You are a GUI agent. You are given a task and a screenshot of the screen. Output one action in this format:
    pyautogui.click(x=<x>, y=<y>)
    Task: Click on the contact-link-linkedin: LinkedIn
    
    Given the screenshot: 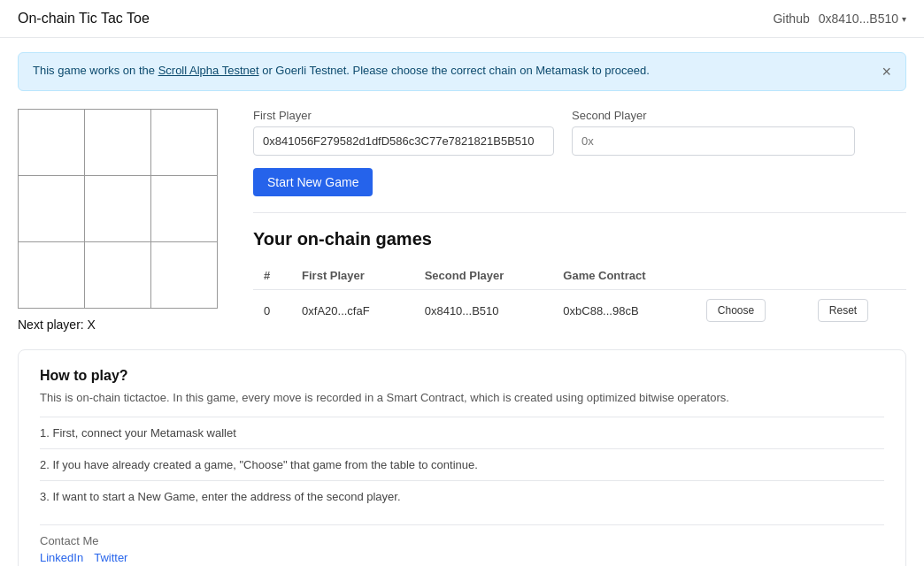 What is the action you would take?
    pyautogui.click(x=62, y=557)
    